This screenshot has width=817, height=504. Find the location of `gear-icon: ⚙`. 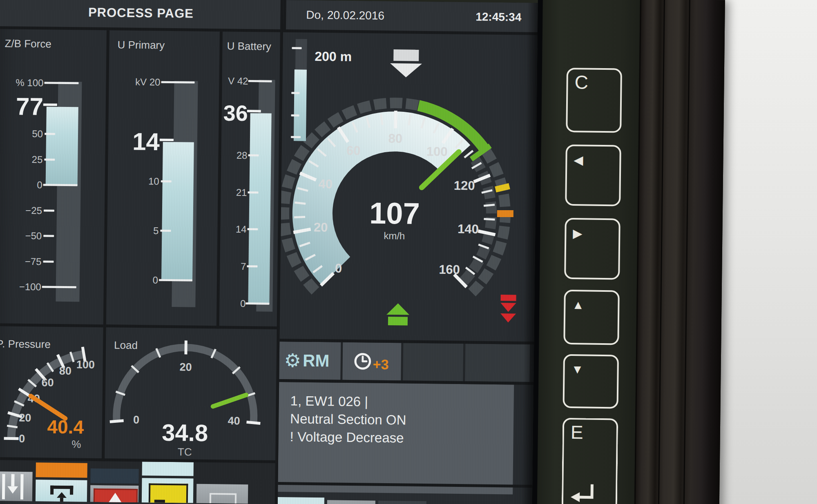

gear-icon: ⚙ is located at coordinates (293, 360).